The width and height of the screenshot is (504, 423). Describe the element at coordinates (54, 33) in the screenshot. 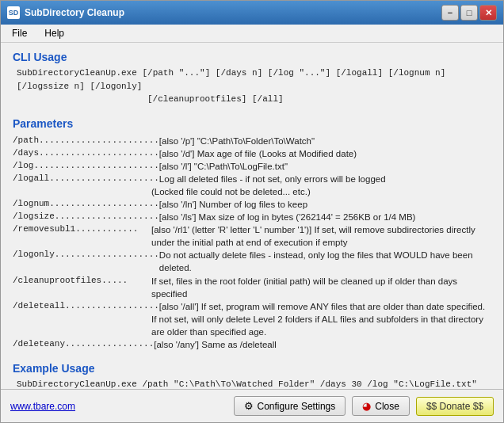

I see `menu-help: Help` at that location.